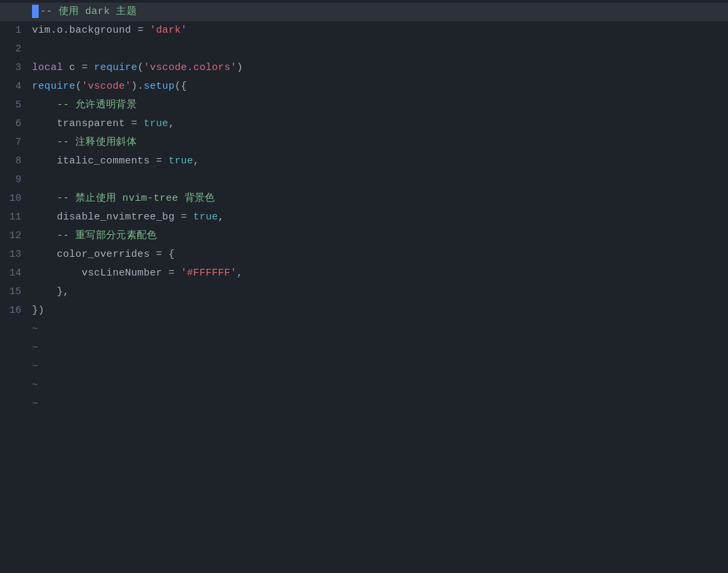 The height and width of the screenshot is (573, 728). What do you see at coordinates (48, 68) in the screenshot?
I see `token: local` at bounding box center [48, 68].